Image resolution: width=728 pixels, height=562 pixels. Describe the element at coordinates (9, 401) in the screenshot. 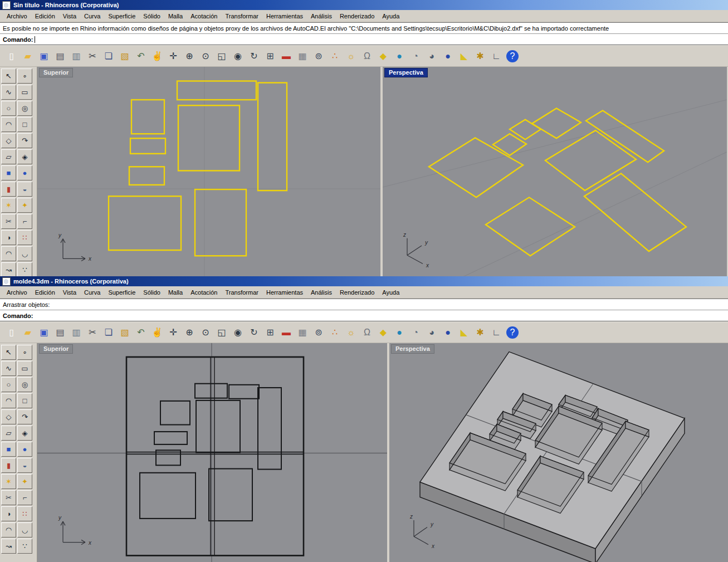

I see `arc-tool-icon: ◠` at that location.